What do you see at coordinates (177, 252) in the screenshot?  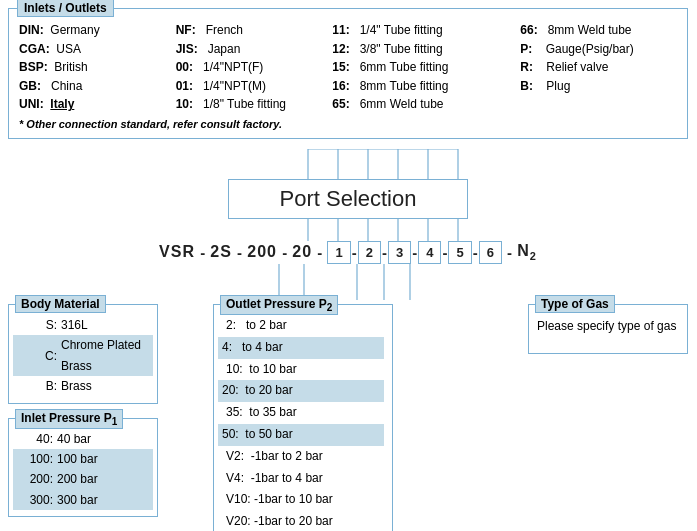 I see `model-prefix: VSR` at bounding box center [177, 252].